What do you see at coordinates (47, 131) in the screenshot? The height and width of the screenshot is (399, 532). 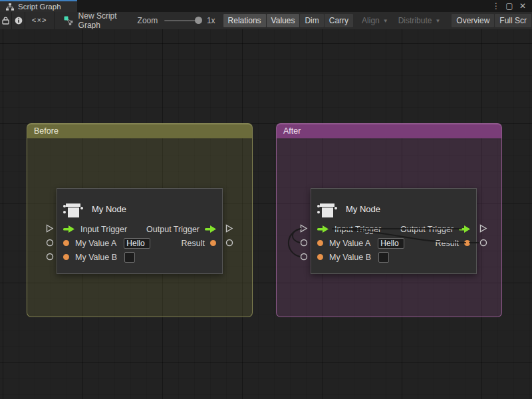 I see `group-before-label: Before` at bounding box center [47, 131].